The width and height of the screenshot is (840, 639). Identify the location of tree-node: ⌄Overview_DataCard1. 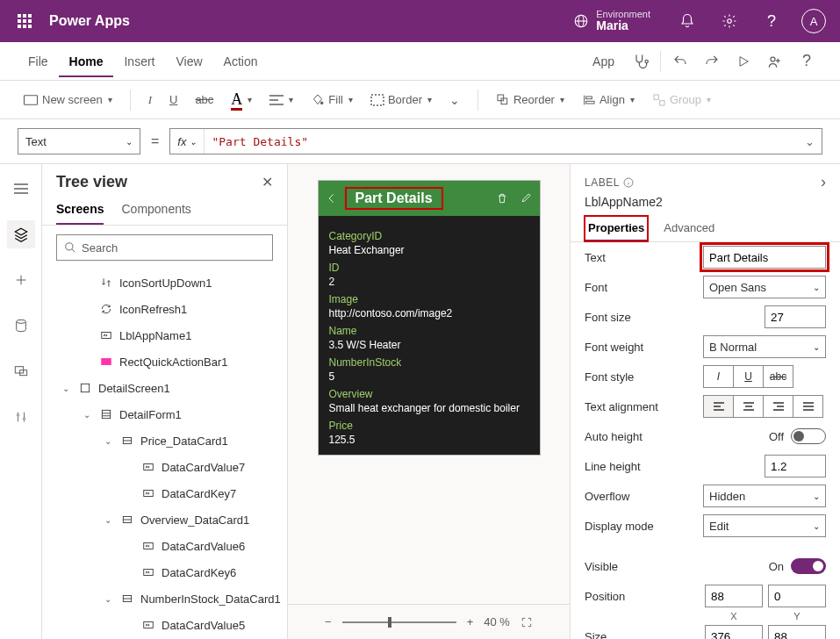
(165, 520).